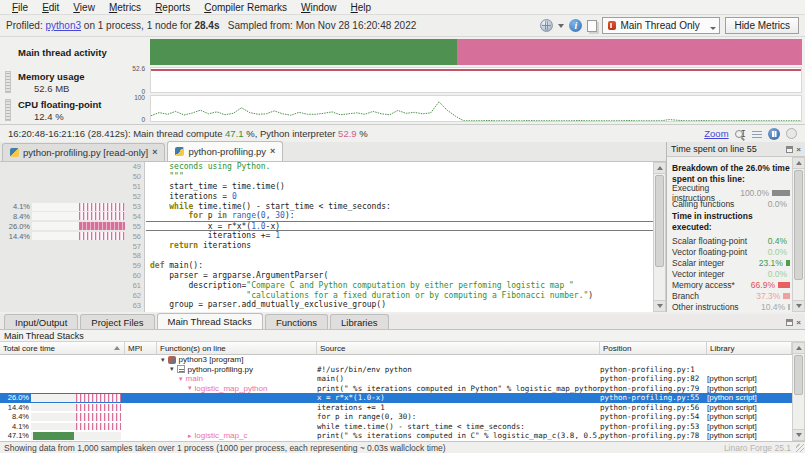  Describe the element at coordinates (800, 448) in the screenshot. I see `resize-grip` at that location.